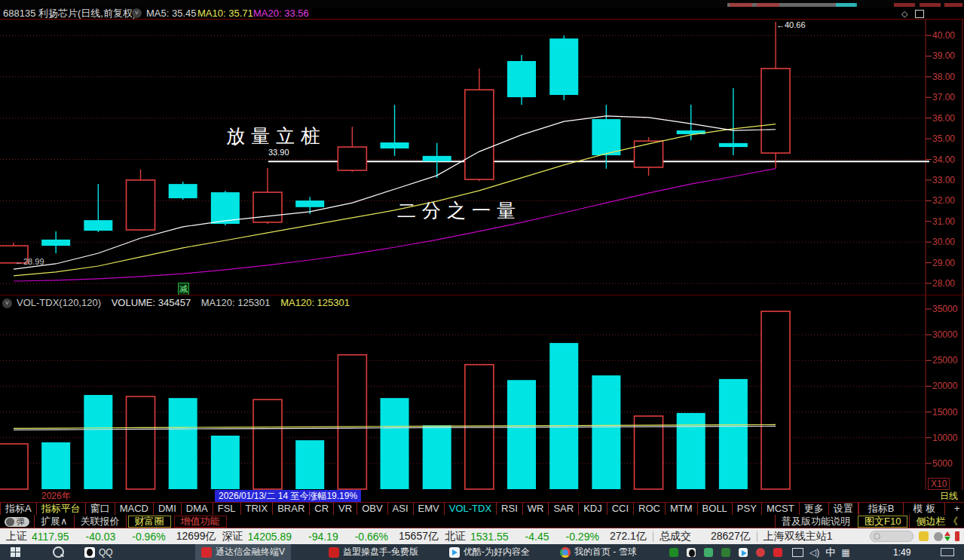  Describe the element at coordinates (778, 552) in the screenshot. I see `tray-red-arrow-icon` at that location.